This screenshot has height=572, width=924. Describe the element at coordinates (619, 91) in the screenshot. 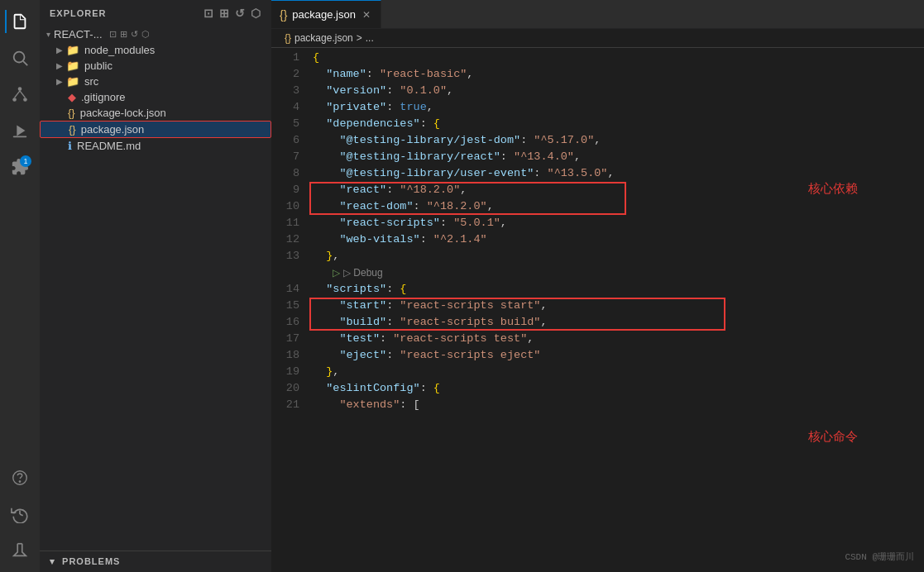

I see `code-line-3: "version": "0.1.0",` at that location.